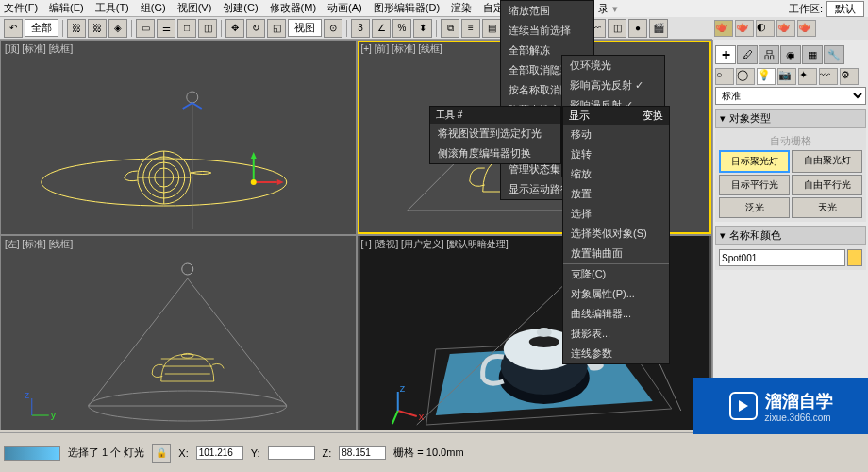 This screenshot has width=868, height=472. What do you see at coordinates (791, 142) in the screenshot?
I see `autogrid-label: 自动栅格` at bounding box center [791, 142].